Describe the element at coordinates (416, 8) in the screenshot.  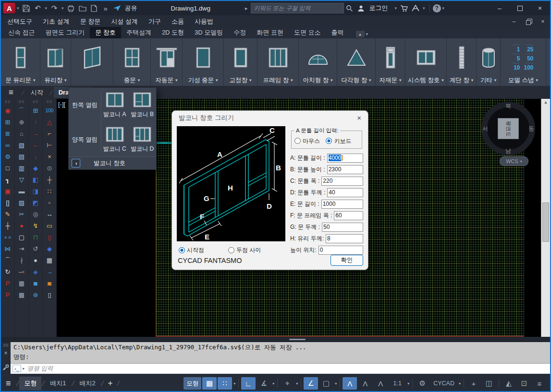
I see `autodesk-mark-icon` at that location.